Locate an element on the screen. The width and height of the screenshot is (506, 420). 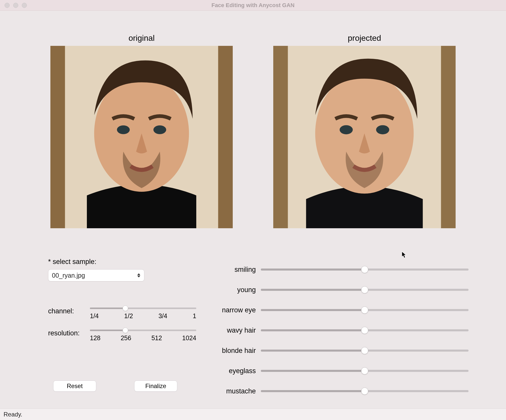
left-controls: * select sample: 00_ryan.jpg channel: 1/… is located at coordinates (127, 300).